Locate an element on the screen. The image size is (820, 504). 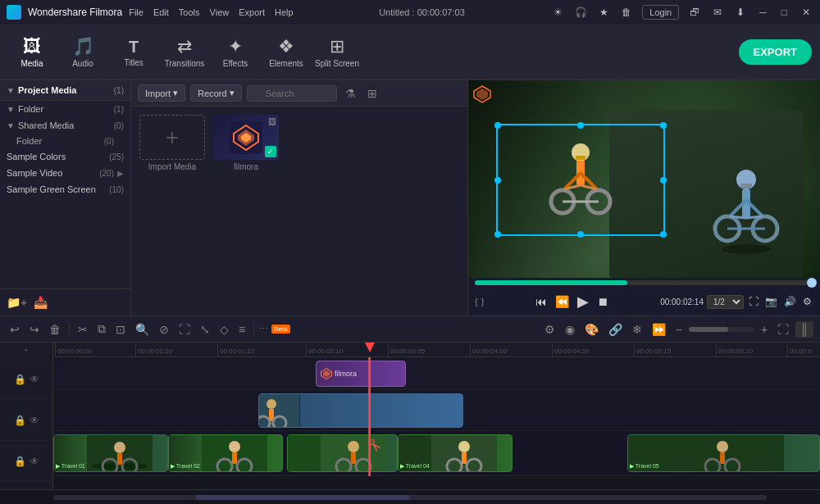
color-match-button: 🎨 is located at coordinates (592, 329).